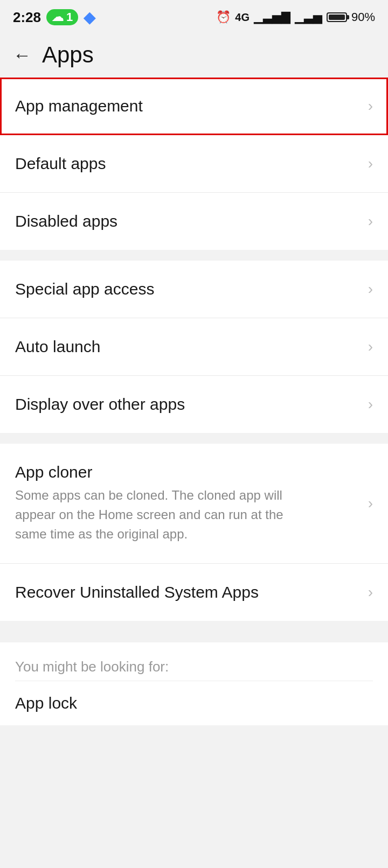  I want to click on menu-item-label: Display over other apps, so click(189, 404).